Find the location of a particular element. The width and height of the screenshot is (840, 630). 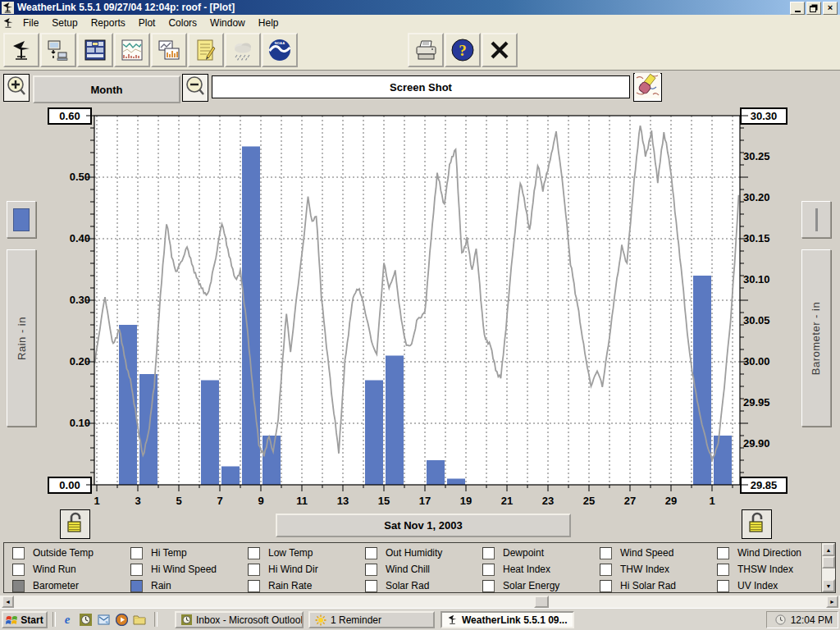

plot-option-thw-index: THW Index is located at coordinates (635, 569).